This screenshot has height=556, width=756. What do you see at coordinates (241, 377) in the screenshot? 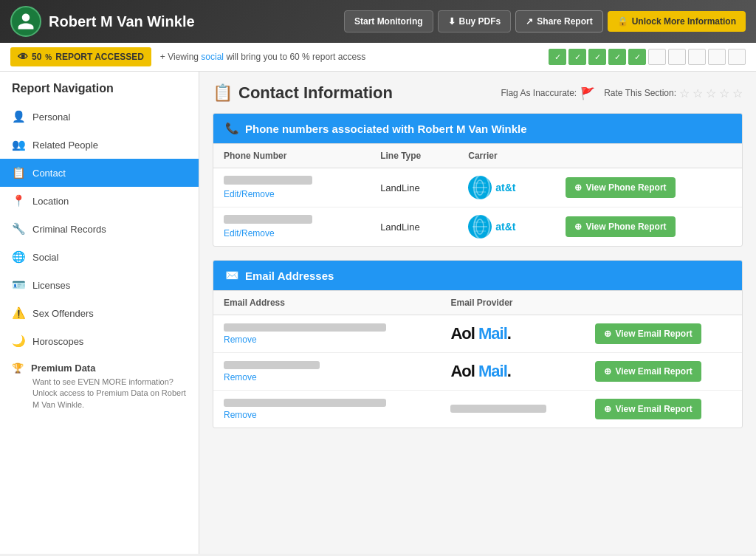
I see `remove-link-2: Remove` at bounding box center [241, 377].